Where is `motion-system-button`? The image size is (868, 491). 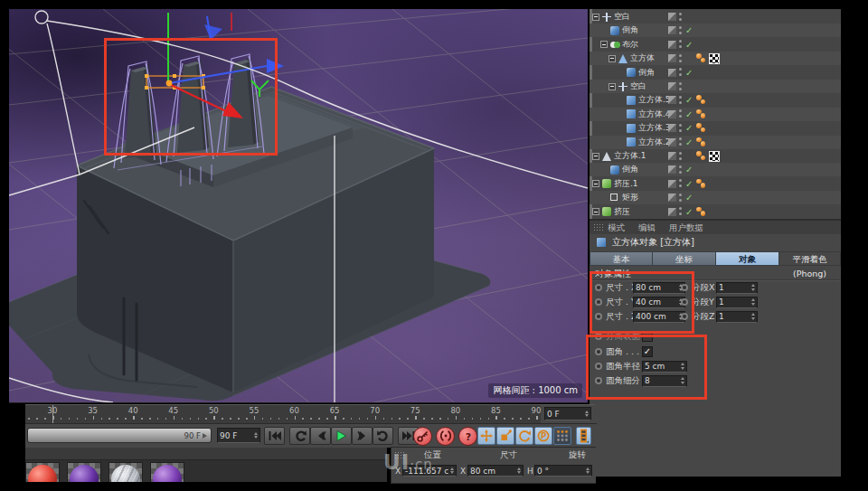 motion-system-button is located at coordinates (584, 436).